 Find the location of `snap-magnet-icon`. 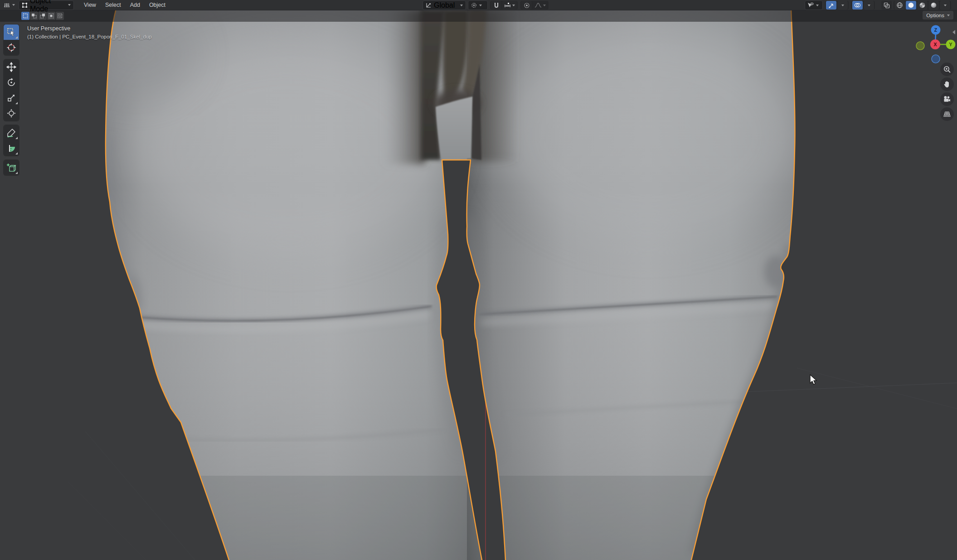

snap-magnet-icon is located at coordinates (496, 5).